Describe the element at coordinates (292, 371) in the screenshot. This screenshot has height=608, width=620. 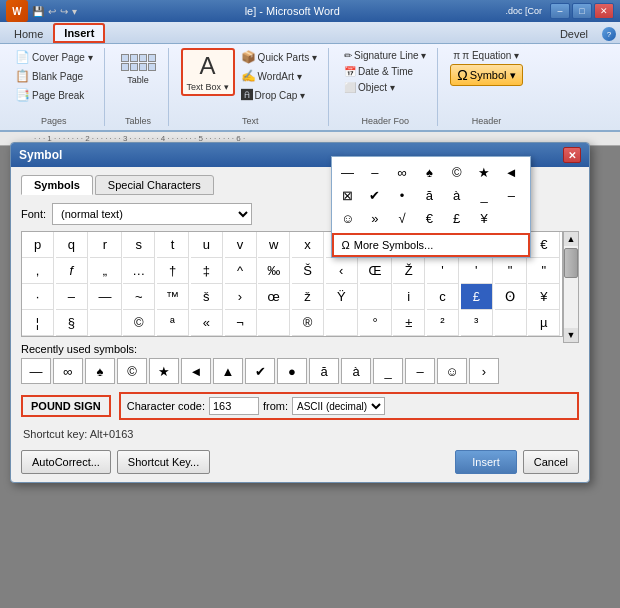
I see `recent-8: ●` at that location.